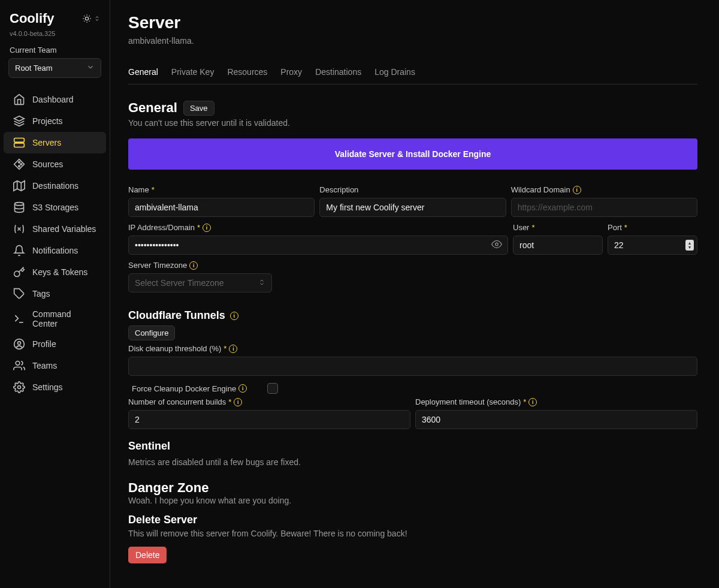  What do you see at coordinates (413, 23) in the screenshot?
I see `page-title: Server` at bounding box center [413, 23].